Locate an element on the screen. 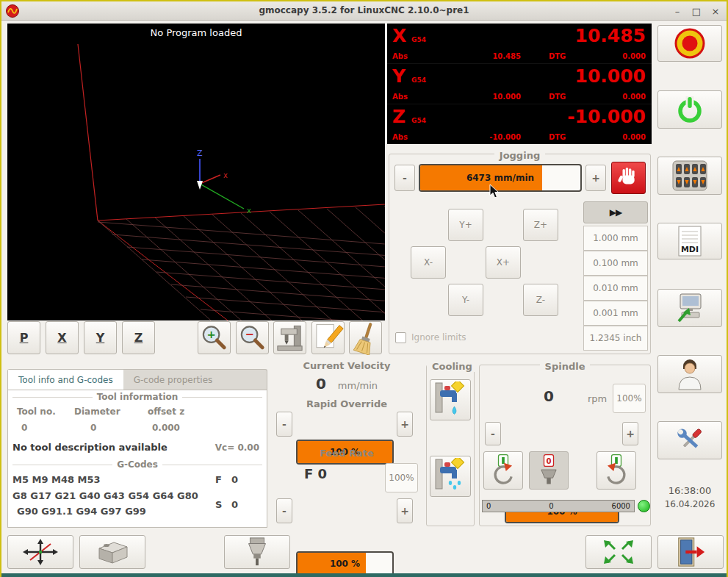 The image size is (728, 577). block-height-button is located at coordinates (112, 552).